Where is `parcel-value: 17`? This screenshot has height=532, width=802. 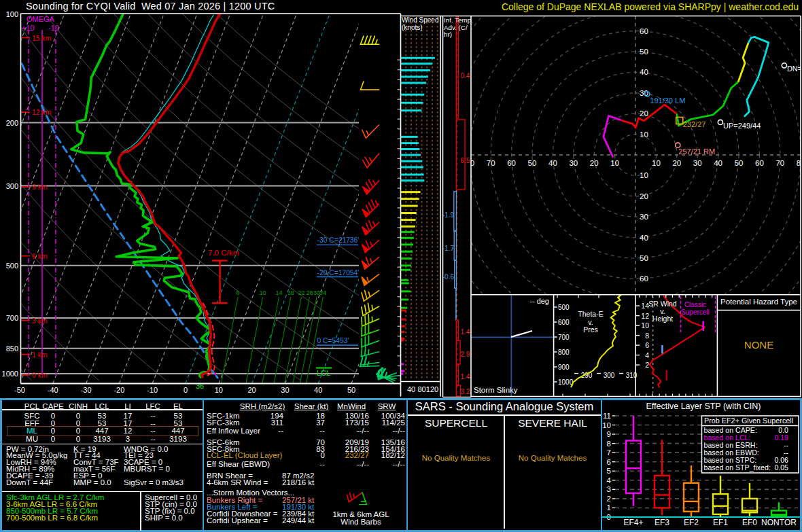 parcel-value: 17 is located at coordinates (128, 416).